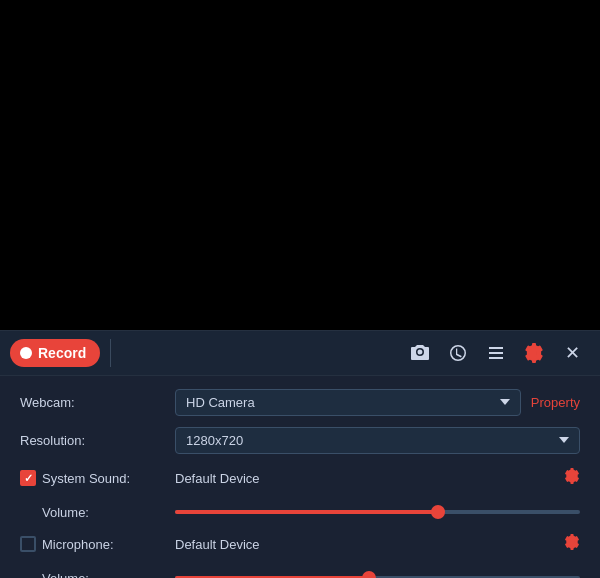  I want to click on close-button: ✕, so click(572, 353).